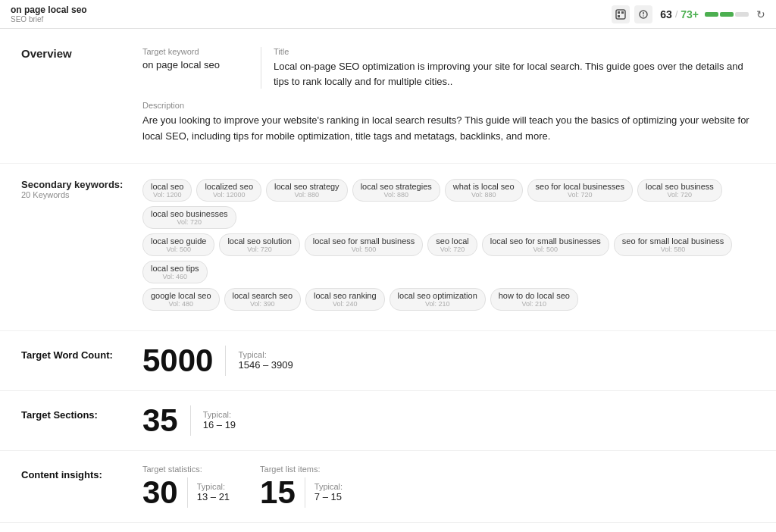  What do you see at coordinates (329, 497) in the screenshot?
I see `ci-list-typical-val: 7 – 15` at bounding box center [329, 497].